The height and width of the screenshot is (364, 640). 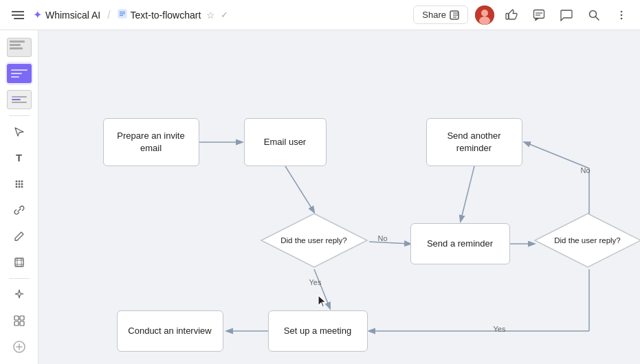 I want to click on did-reply-1-diamond: Did the user reply?, so click(x=314, y=240).